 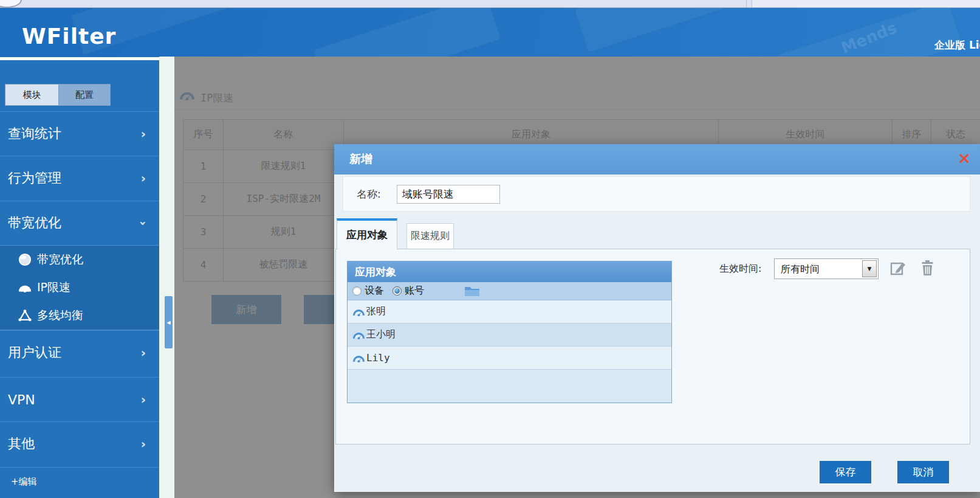 I want to click on sidebar-subitem-multiline: 多线均衡, so click(x=80, y=316).